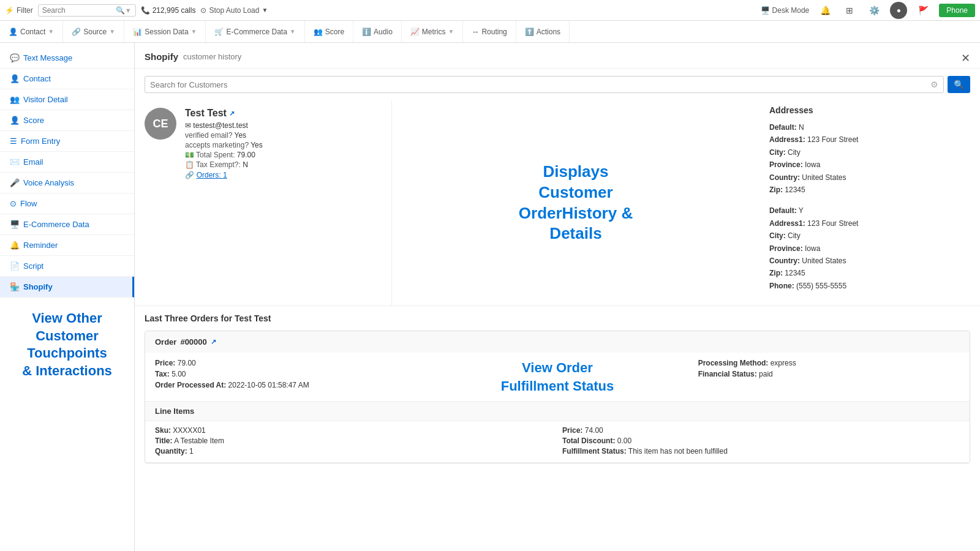 The width and height of the screenshot is (980, 551). What do you see at coordinates (224, 126) in the screenshot?
I see `customer-email-row: ✉ testest@test.test` at bounding box center [224, 126].